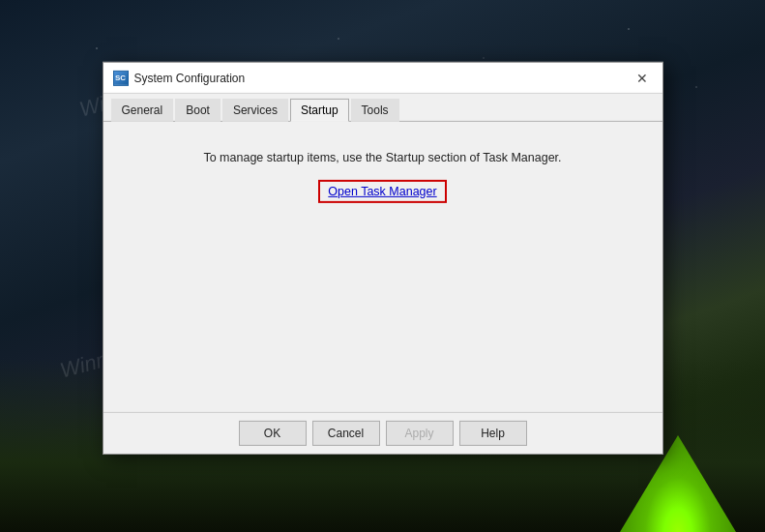 This screenshot has width=765, height=532. I want to click on cancel-button: Cancel, so click(346, 433).